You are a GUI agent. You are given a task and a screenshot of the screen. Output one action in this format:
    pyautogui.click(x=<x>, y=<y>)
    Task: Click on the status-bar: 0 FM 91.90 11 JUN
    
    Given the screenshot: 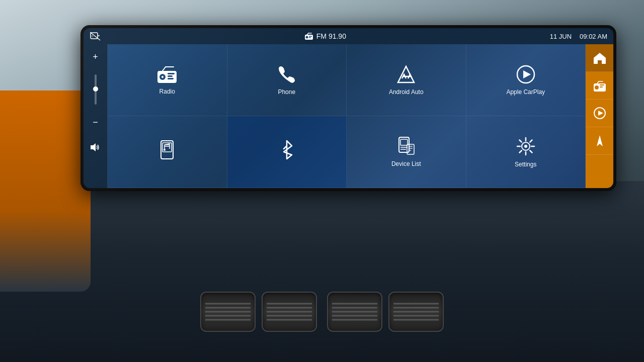 What is the action you would take?
    pyautogui.click(x=348, y=36)
    